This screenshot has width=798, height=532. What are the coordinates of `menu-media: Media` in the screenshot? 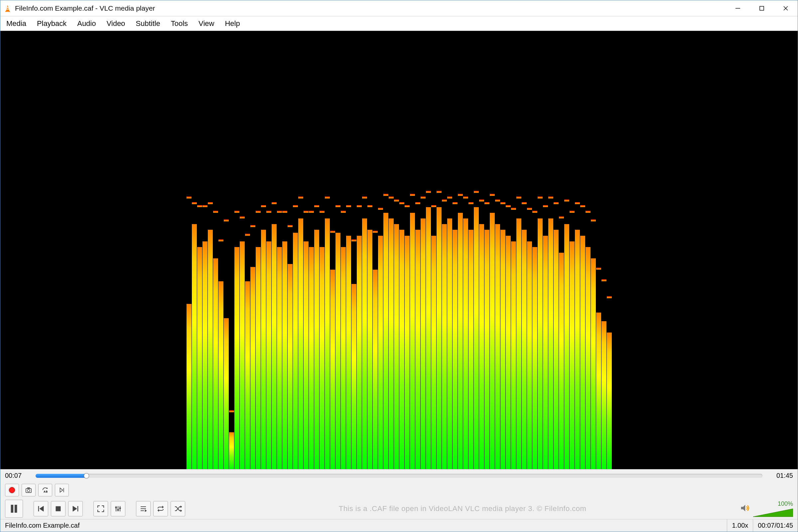 It's located at (16, 24).